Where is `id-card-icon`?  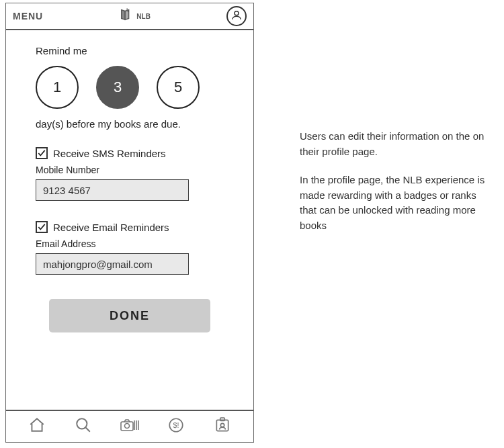 id-card-icon is located at coordinates (222, 427).